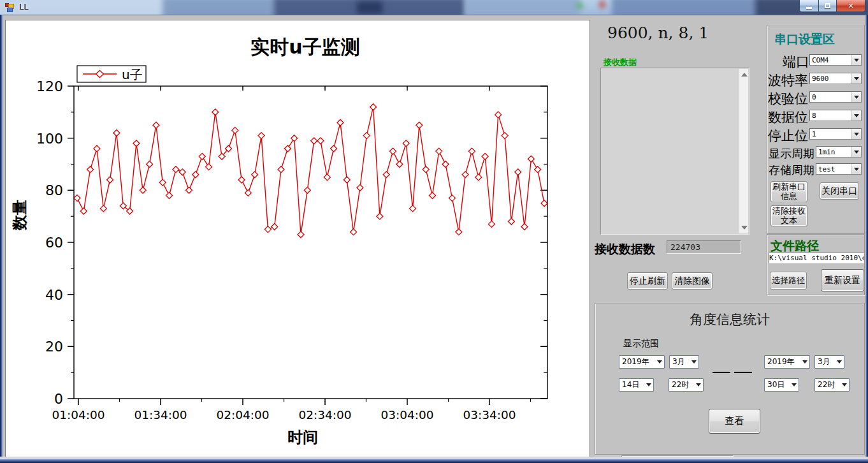 This screenshot has height=463, width=868. I want to click on svg-text: 02:04:00, so click(242, 415).